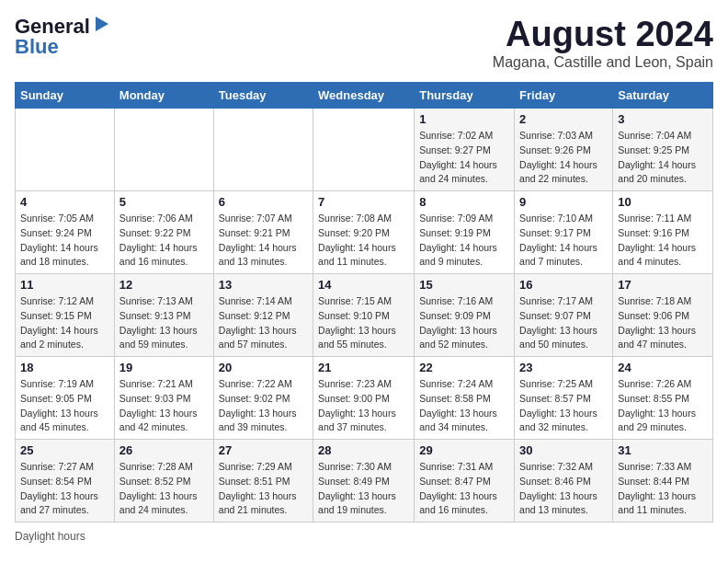 The image size is (728, 563). Describe the element at coordinates (357, 405) in the screenshot. I see `day-info: Sunrise: 7:23 AMSunset: 9:00 PMDaylight:…` at that location.